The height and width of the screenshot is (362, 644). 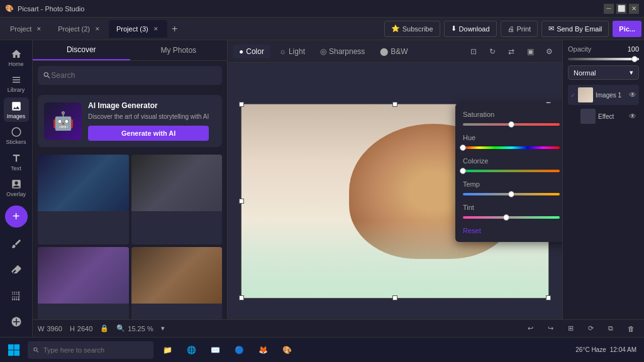 What do you see at coordinates (621, 9) in the screenshot?
I see `title-bar-controls: ─ ⬜ ✕` at bounding box center [621, 9].